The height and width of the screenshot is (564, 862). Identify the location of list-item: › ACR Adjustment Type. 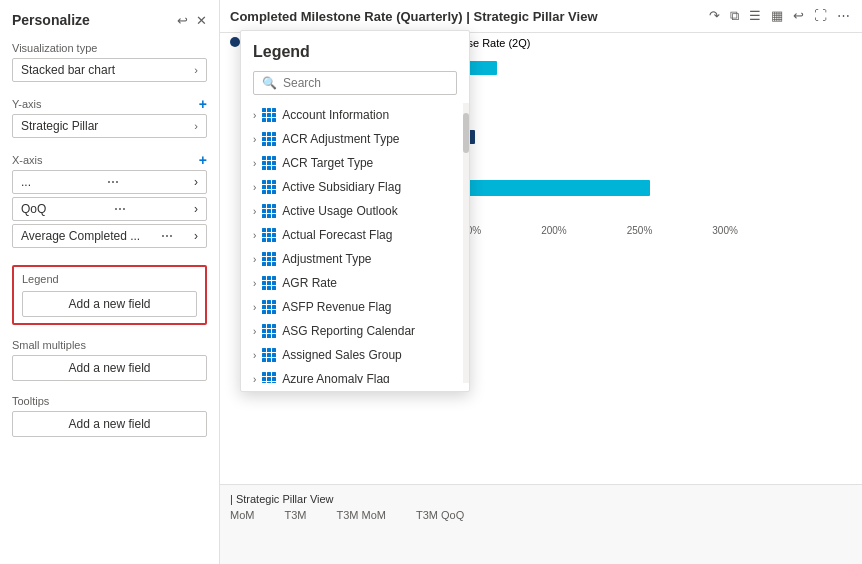
(355, 139).